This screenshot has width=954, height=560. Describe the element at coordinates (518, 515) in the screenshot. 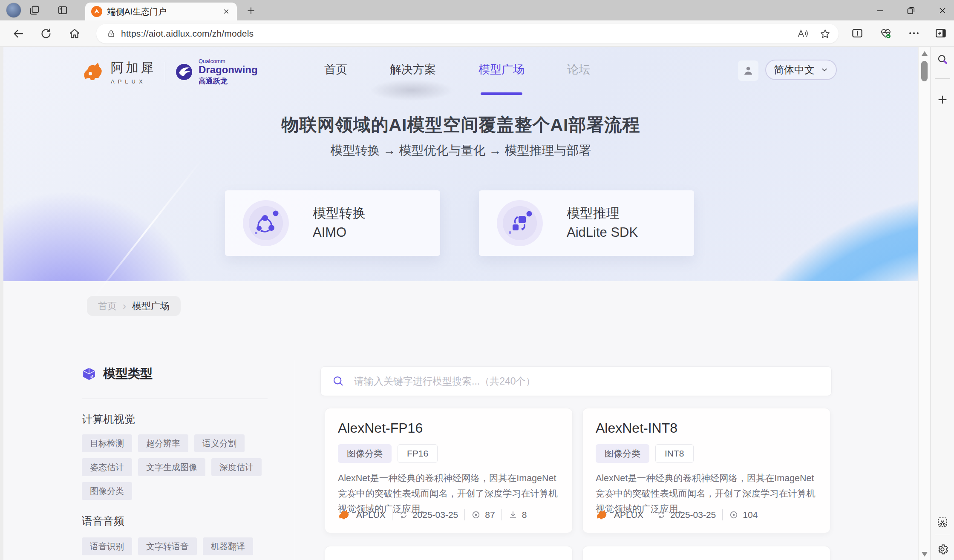

I see `model-downloads: 8` at that location.